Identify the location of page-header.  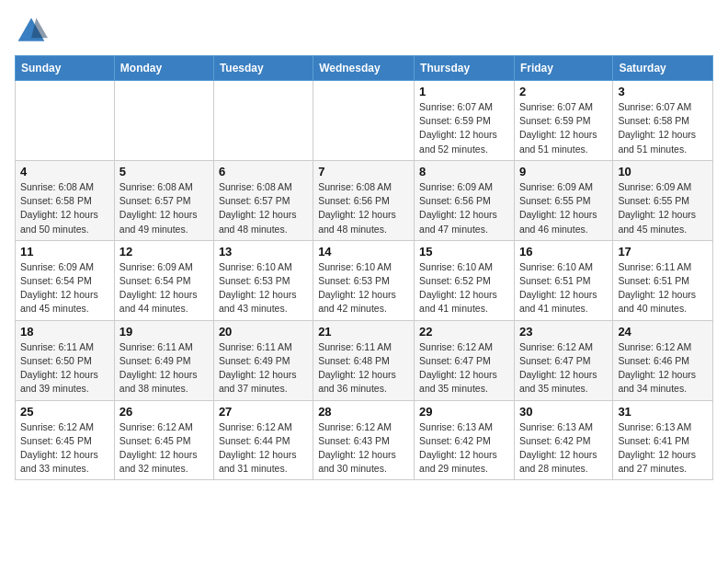
(364, 31).